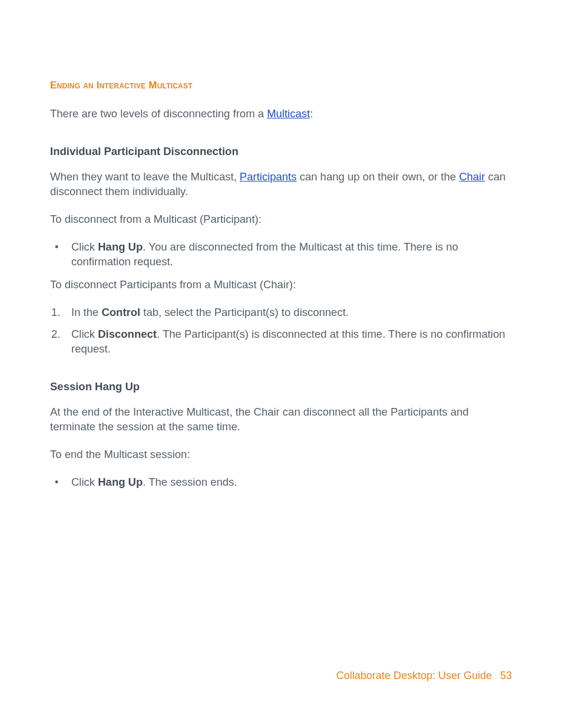 This screenshot has width=562, height=728. What do you see at coordinates (378, 177) in the screenshot?
I see `text: can hang up on their own, or the` at bounding box center [378, 177].